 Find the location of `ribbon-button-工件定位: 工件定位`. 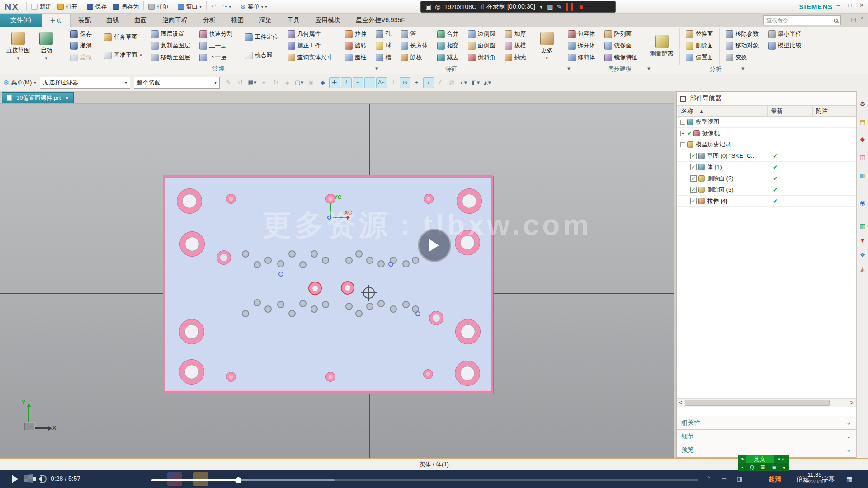

ribbon-button-工件定位: 工件定位 is located at coordinates (262, 37).